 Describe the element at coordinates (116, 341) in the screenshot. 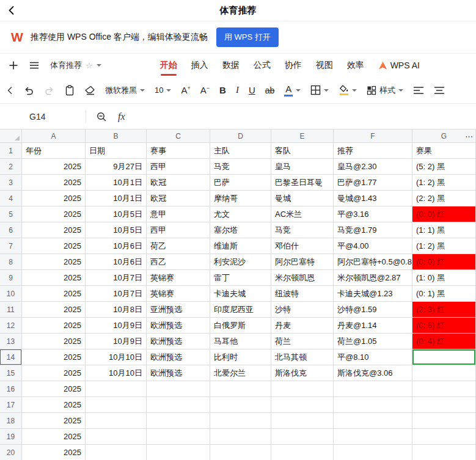

I see `cell-b13: 10月9日` at that location.